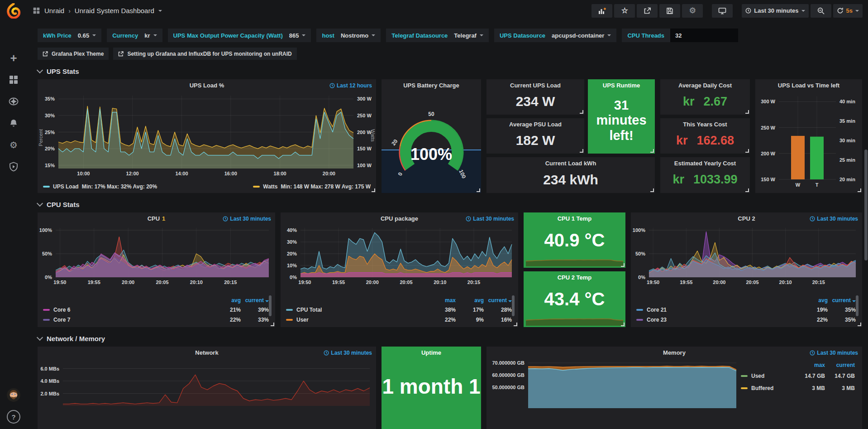  I want to click on load-vs-time-chart: 300 W250 W200 W150 W40 min35 min30 min25…, so click(809, 140).